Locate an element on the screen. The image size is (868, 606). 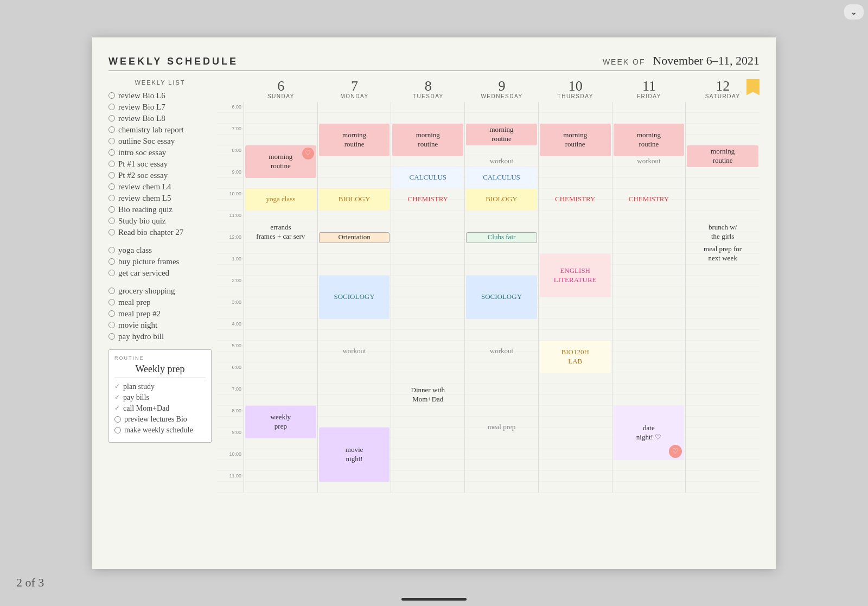
time-row: 4:00 is located at coordinates (488, 324).